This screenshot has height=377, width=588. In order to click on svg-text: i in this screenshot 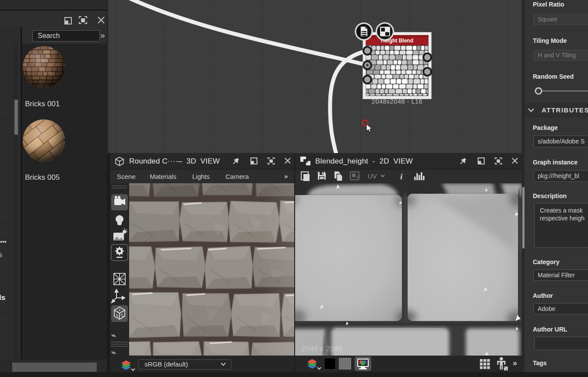, I will do `click(401, 177)`.